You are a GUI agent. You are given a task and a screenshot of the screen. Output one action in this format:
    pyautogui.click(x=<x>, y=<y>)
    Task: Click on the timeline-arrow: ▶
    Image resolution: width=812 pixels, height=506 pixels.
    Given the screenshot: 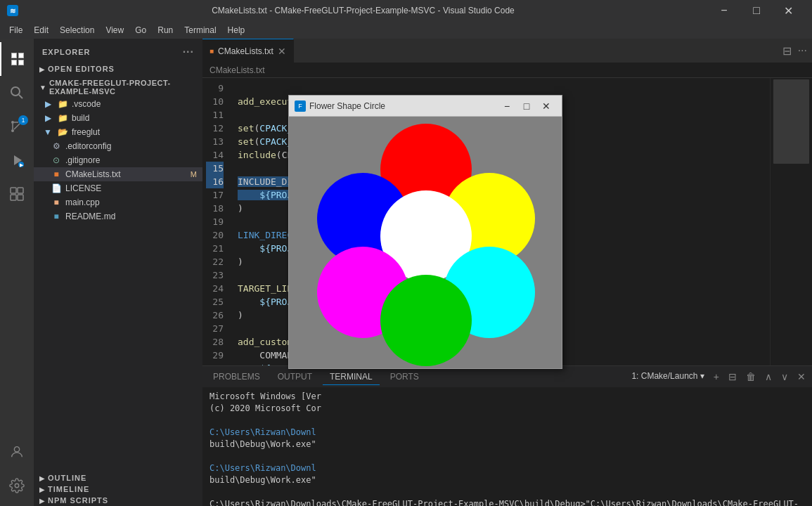 What is the action you would take?
    pyautogui.click(x=42, y=489)
    